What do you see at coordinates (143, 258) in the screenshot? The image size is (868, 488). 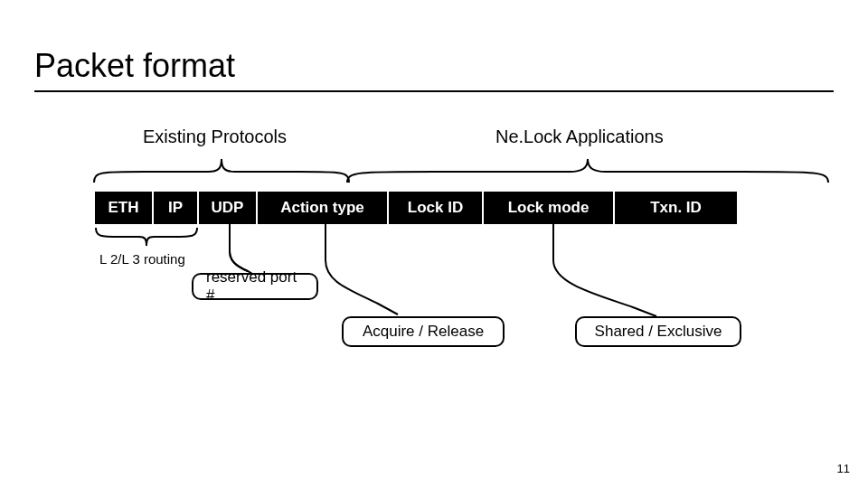 I see `label-l2l3: L 2/L 3 routing` at bounding box center [143, 258].